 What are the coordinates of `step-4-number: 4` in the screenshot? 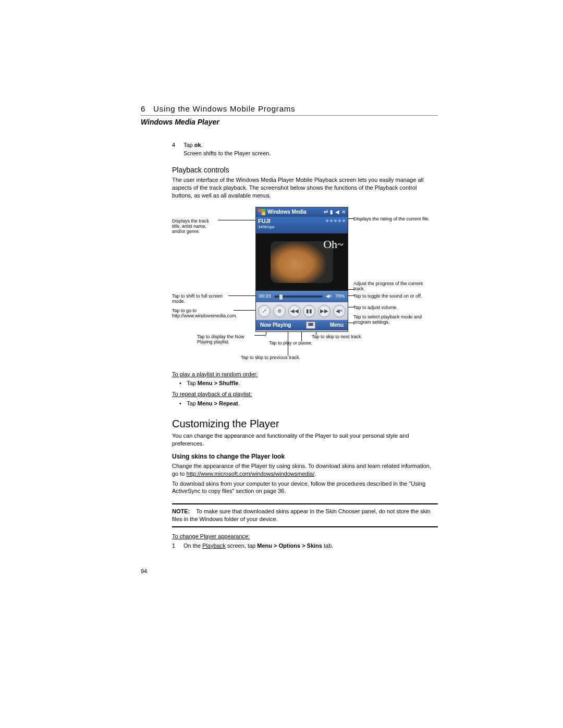 It's located at (178, 149).